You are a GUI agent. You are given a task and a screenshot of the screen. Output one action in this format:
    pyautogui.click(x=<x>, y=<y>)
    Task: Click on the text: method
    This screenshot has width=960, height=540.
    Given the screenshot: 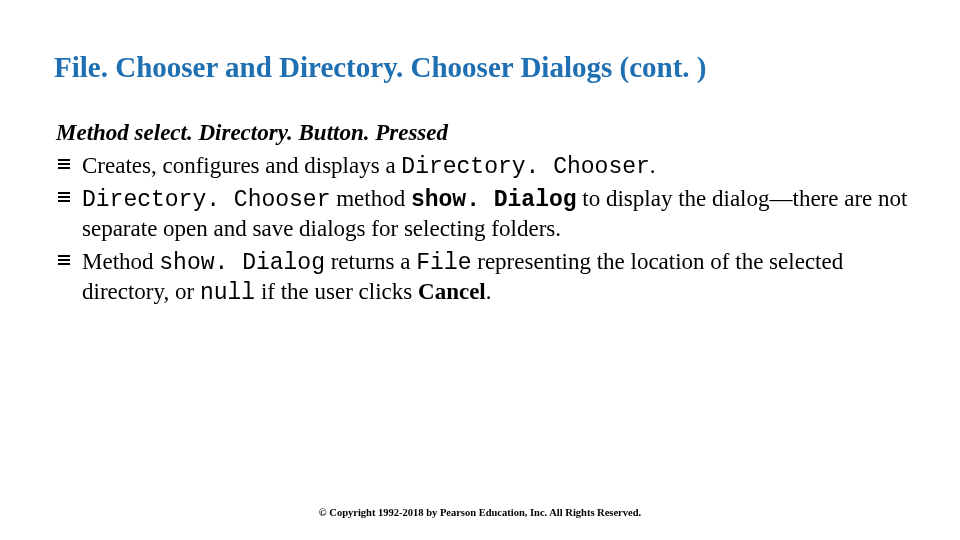 What is the action you would take?
    pyautogui.click(x=370, y=198)
    